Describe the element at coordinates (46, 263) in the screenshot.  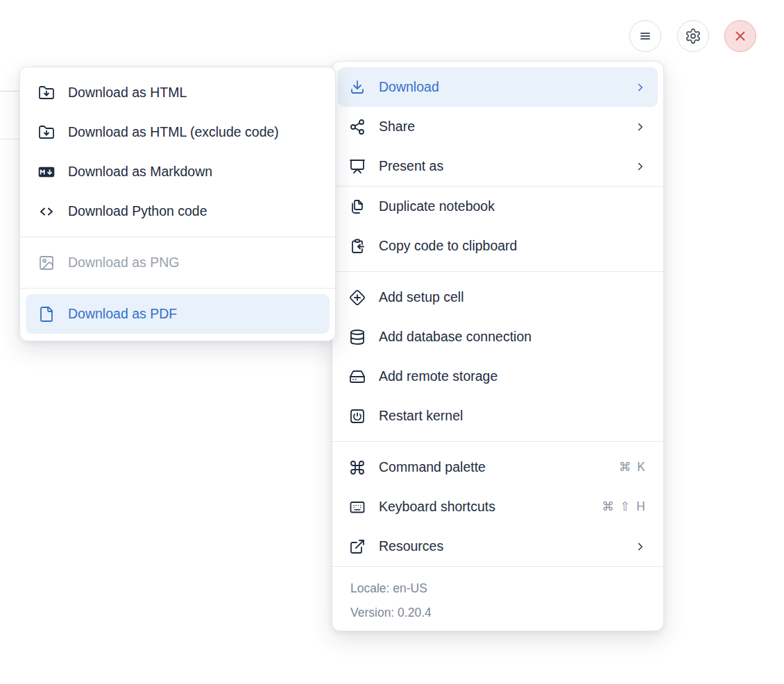
I see `image-icon` at that location.